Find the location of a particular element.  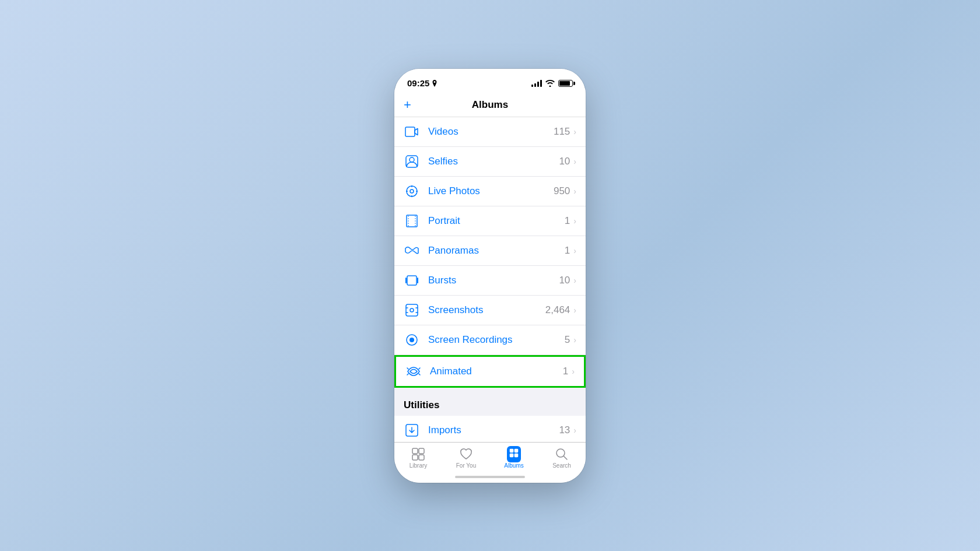

home-bar is located at coordinates (490, 477).